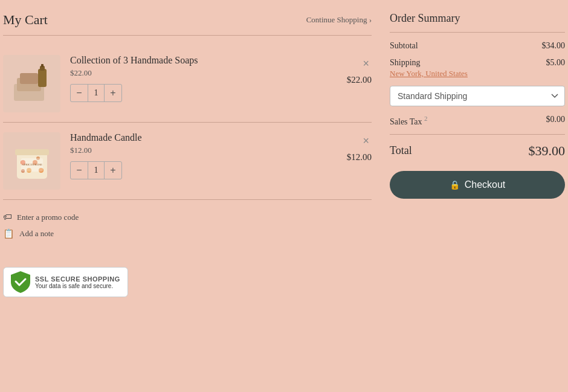 The height and width of the screenshot is (392, 568). What do you see at coordinates (477, 68) in the screenshot?
I see `shipping-row: Shipping New York, United States $5.00` at bounding box center [477, 68].